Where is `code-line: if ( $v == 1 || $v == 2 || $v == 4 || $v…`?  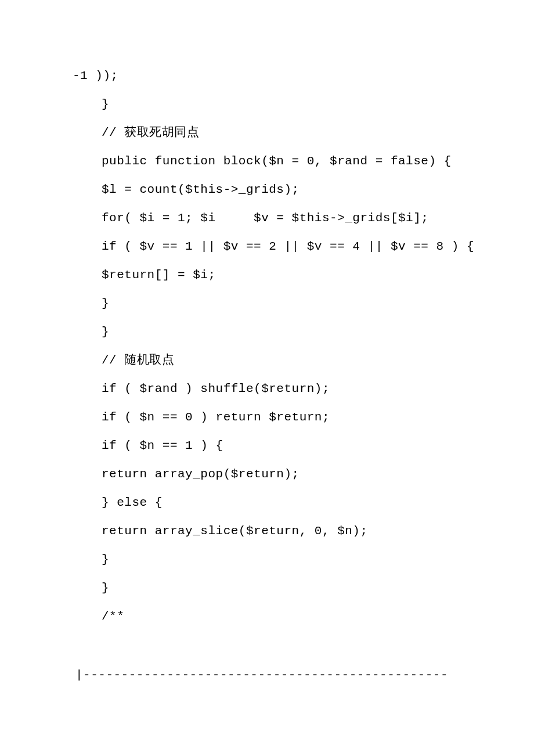
code-line: if ( $v == 1 || $v == 2 || $v == 4 || $v… is located at coordinates (286, 246).